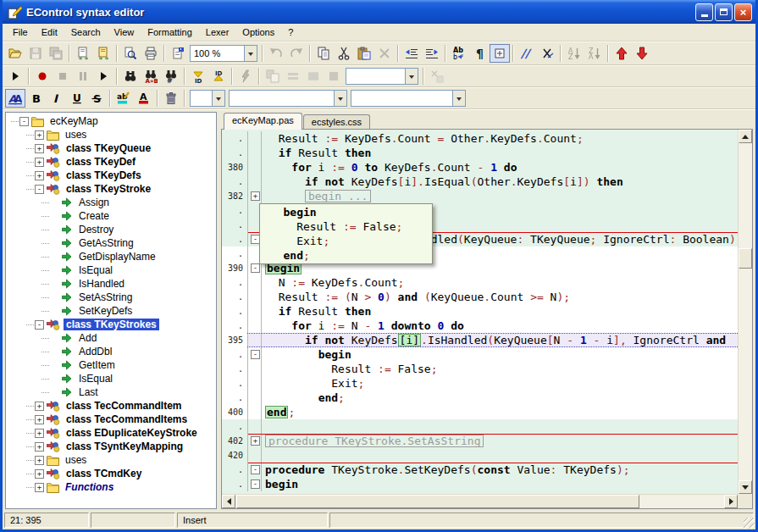  I want to click on vertical-scroll-thumb, so click(745, 258).